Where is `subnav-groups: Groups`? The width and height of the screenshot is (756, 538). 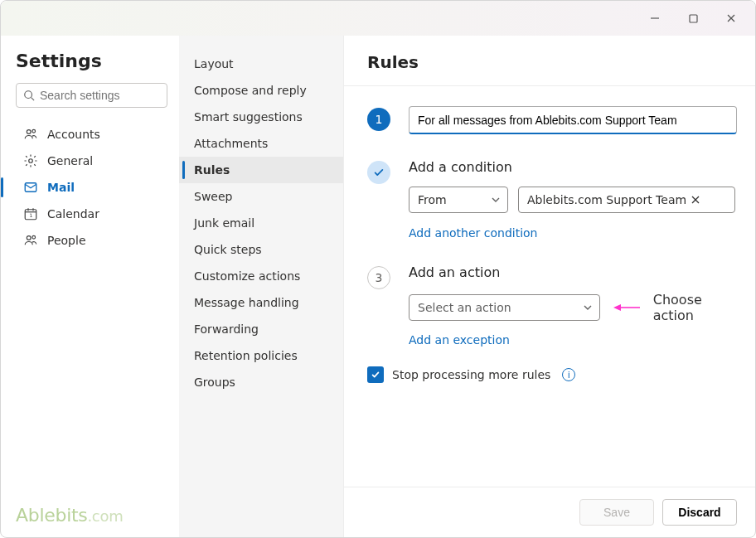 subnav-groups: Groups is located at coordinates (261, 382).